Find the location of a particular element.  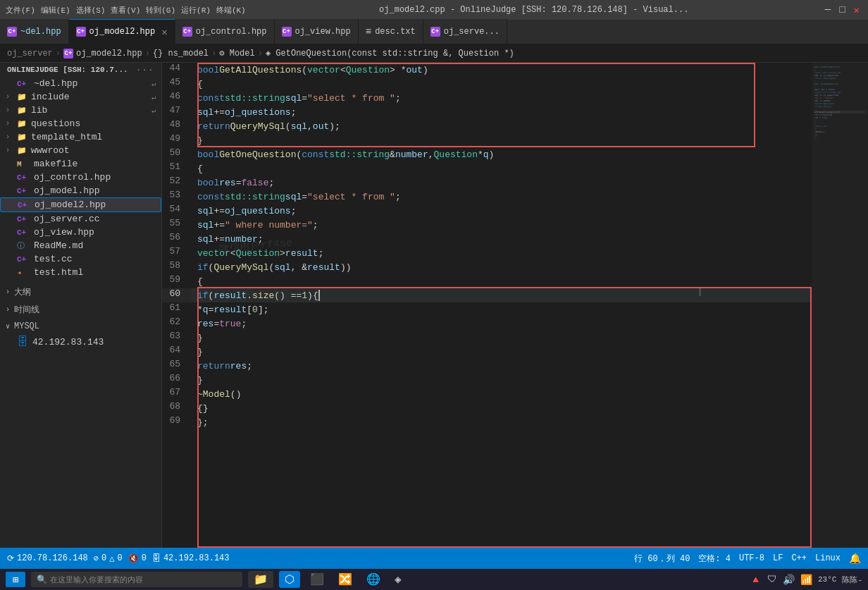

menu-bar: 文件(F) 编辑(E) 选择(S) 查看(V) 转到(G) 运行(R) 终端(K… is located at coordinates (125, 10).